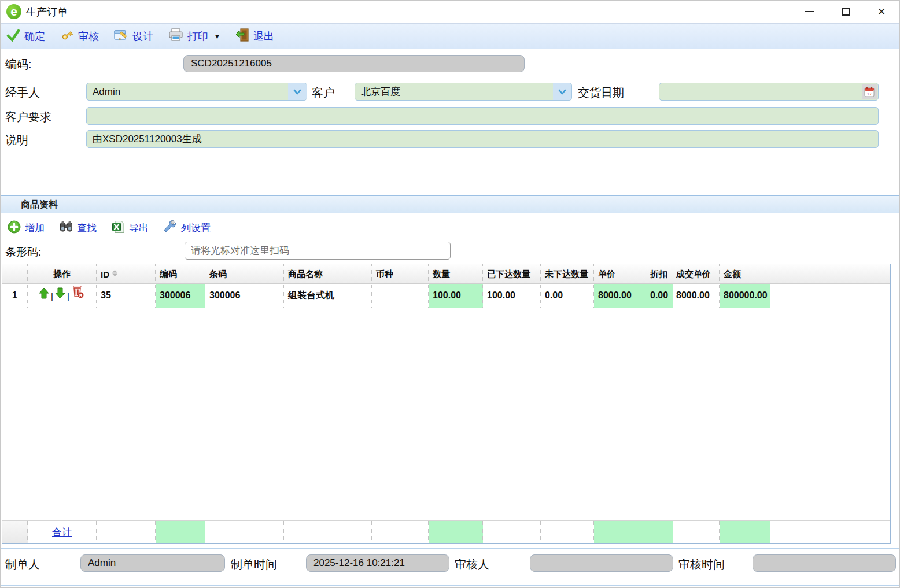 This screenshot has width=900, height=588. I want to click on table-total-row: 合计, so click(447, 532).